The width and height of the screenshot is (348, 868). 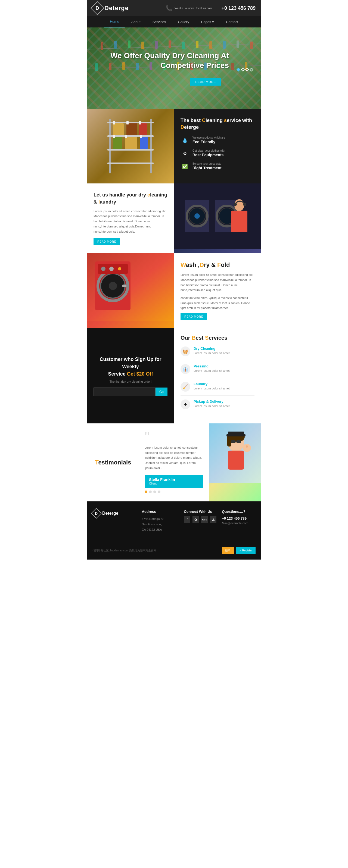 What do you see at coordinates (161, 512) in the screenshot?
I see `footer-address-title: Address` at bounding box center [161, 512].